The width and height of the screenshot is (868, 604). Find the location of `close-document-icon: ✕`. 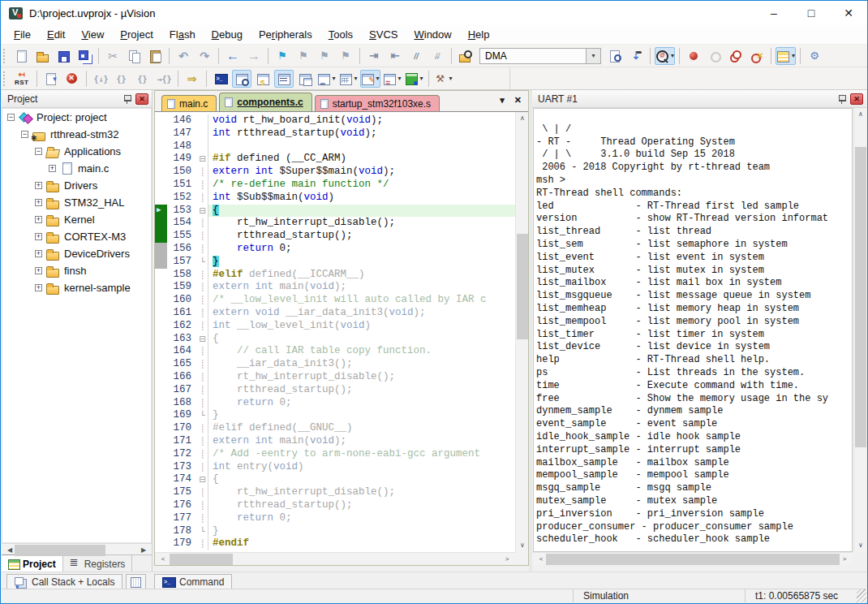

close-document-icon: ✕ is located at coordinates (518, 101).